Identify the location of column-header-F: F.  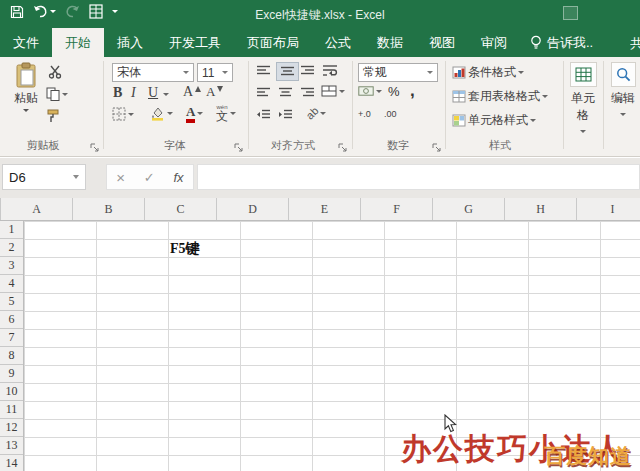
(397, 209).